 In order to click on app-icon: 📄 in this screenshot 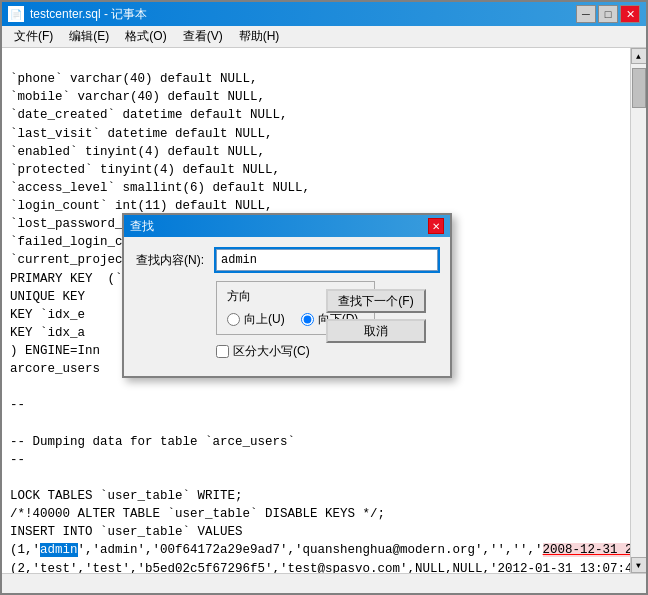, I will do `click(16, 14)`.